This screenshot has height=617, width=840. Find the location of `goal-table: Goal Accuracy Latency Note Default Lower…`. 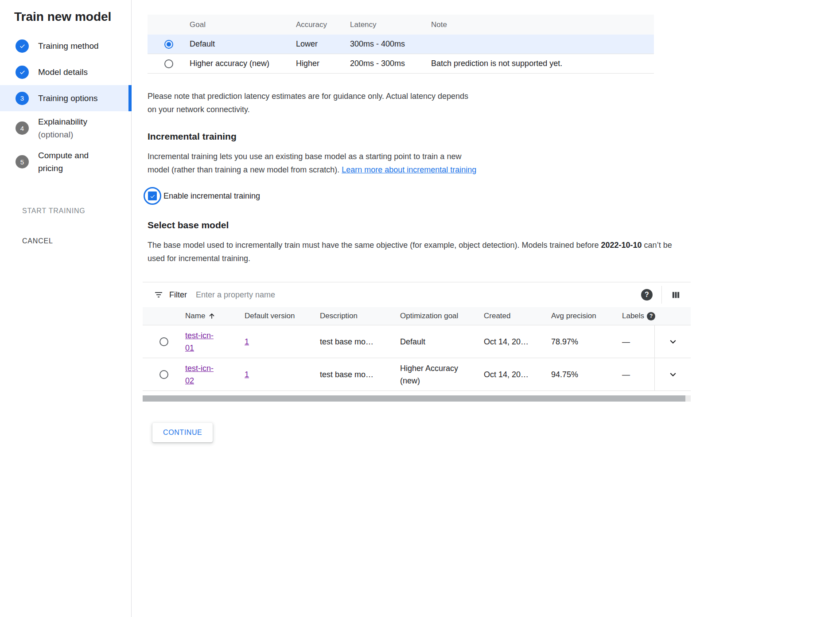

goal-table: Goal Accuracy Latency Note Default Lower… is located at coordinates (401, 44).